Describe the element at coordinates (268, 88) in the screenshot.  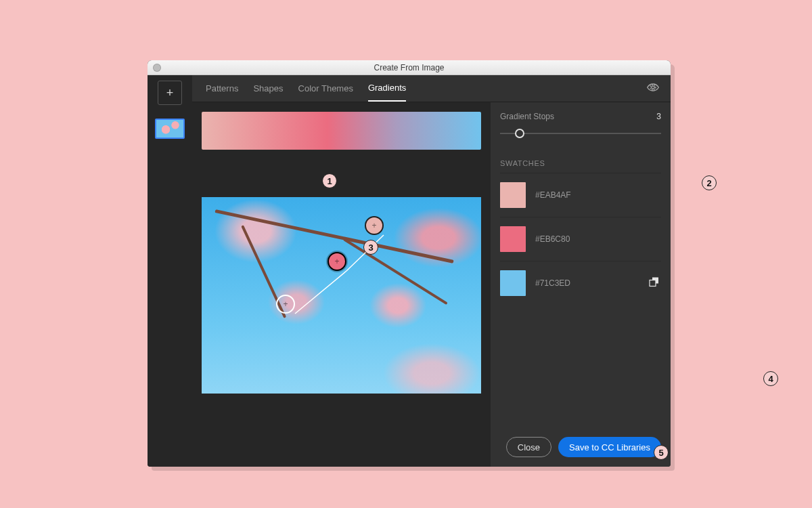
I see `tab-shapes: Shapes` at that location.